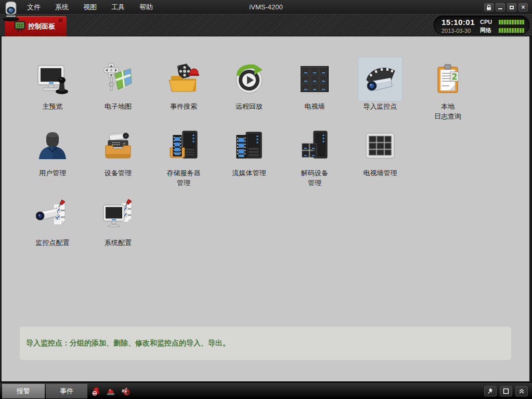  I want to click on module-system-config: 系统配置, so click(118, 221).